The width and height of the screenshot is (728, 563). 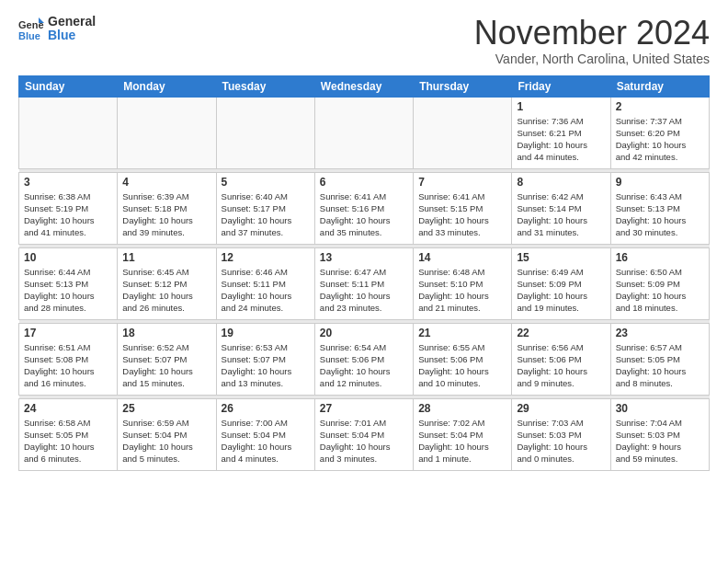 I want to click on day-info: Sunrise: 7:37 AM Sunset: 6:20 PM Dayligh…, so click(x=660, y=140).